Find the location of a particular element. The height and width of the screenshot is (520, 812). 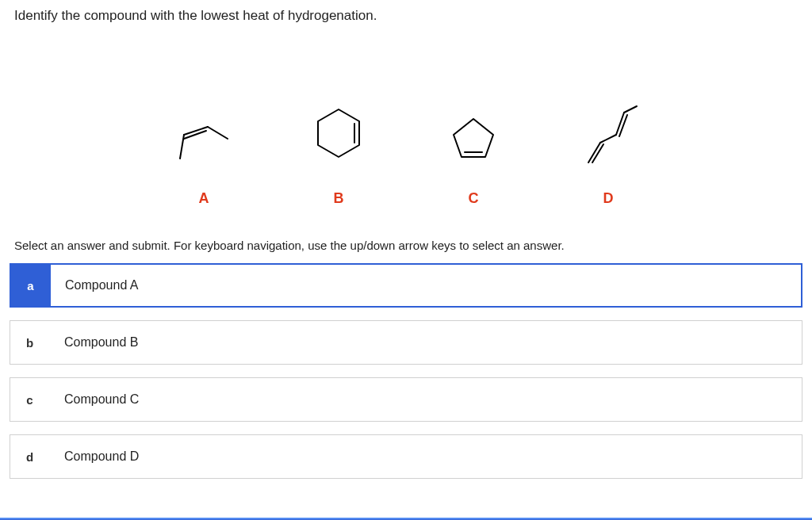

option-label: Compound C is located at coordinates (94, 400).